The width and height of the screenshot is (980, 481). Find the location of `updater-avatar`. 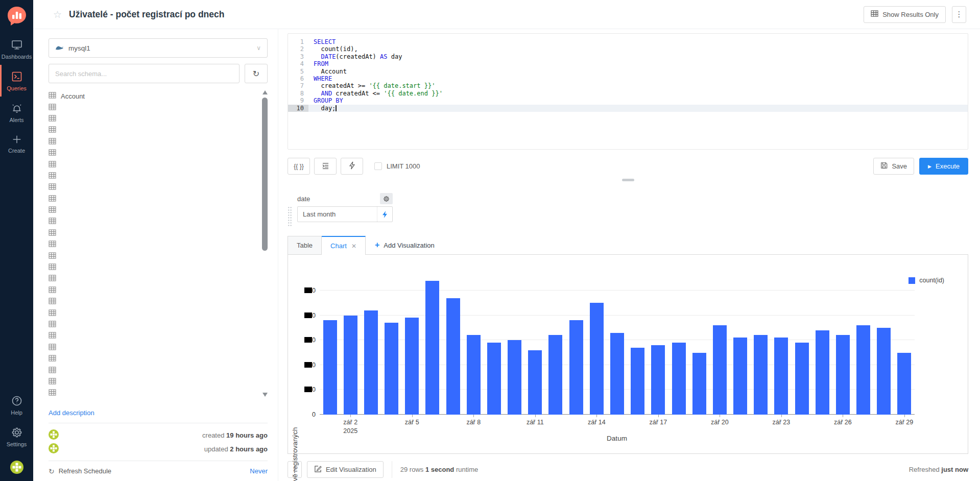

updater-avatar is located at coordinates (54, 449).